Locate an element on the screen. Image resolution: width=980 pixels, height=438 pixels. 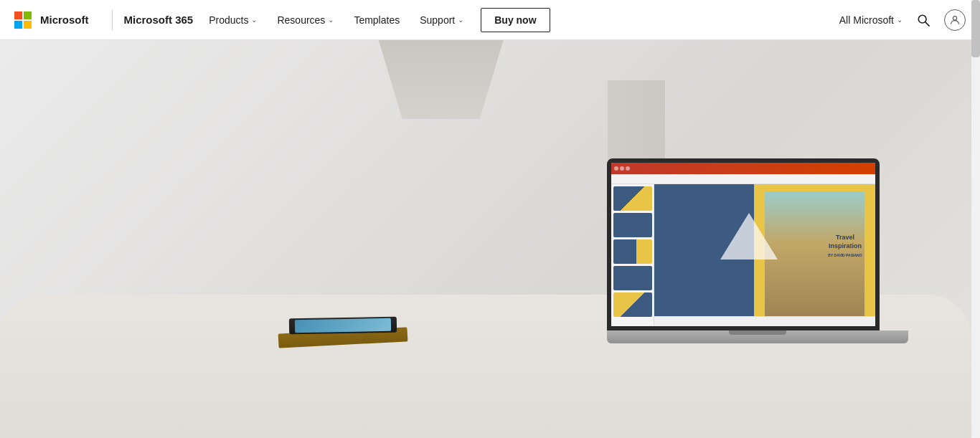
nav-divider is located at coordinates (112, 20).